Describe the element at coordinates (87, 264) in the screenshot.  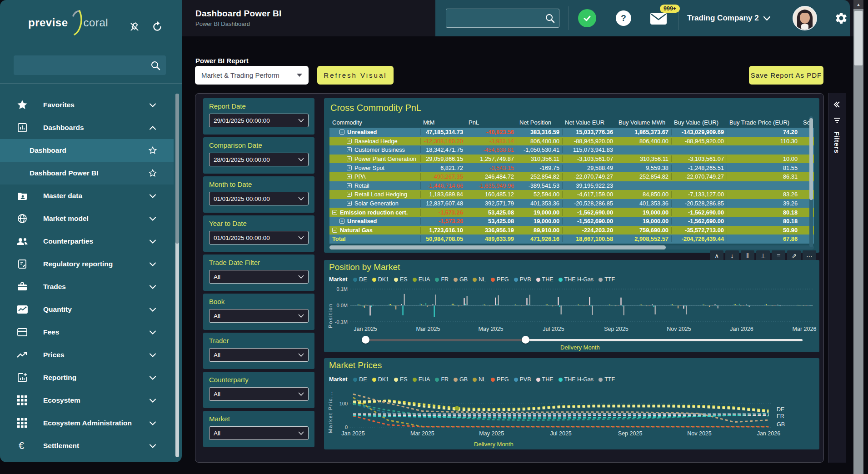
I see `sidebar-item-regulatory-reporting: Regulatory reporting` at that location.